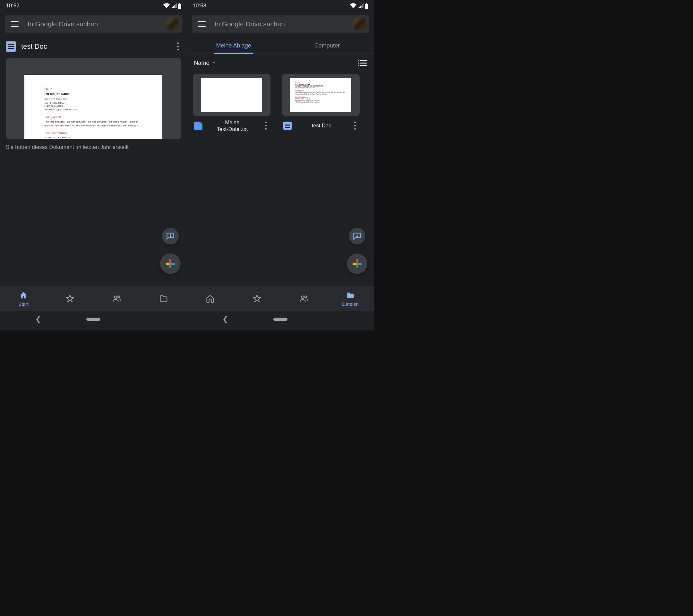  Describe the element at coordinates (281, 299) in the screenshot. I see `bottom-nav: Dateien` at that location.